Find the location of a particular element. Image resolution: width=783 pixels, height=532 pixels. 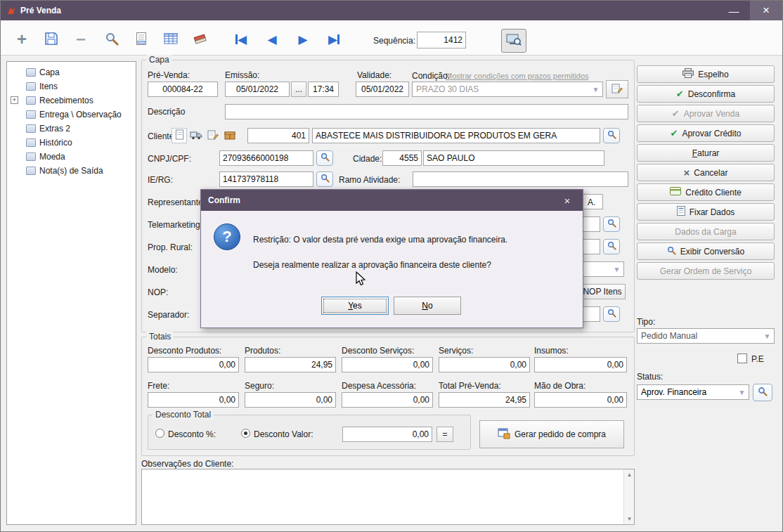

dados-da-carga-button: Dados da Carga is located at coordinates (706, 232).